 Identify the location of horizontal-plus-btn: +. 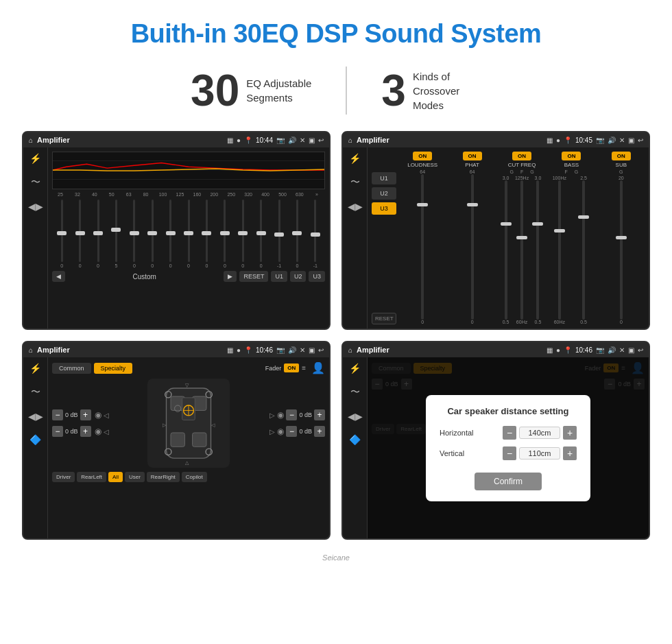
(570, 433).